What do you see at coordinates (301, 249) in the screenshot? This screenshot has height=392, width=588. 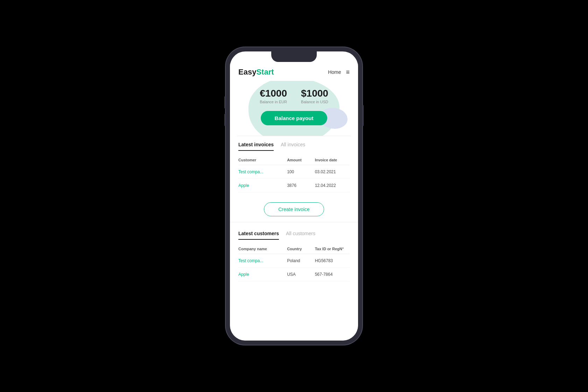 I see `col-country: Country` at bounding box center [301, 249].